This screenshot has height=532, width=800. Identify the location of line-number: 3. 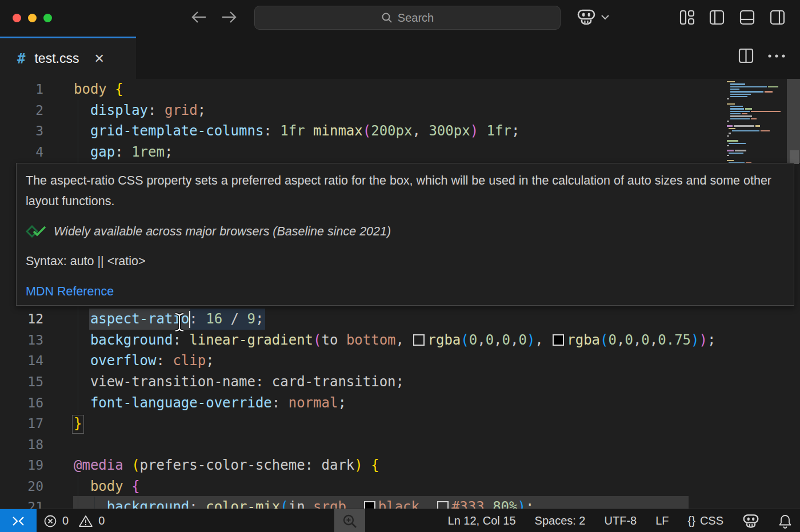
(22, 131).